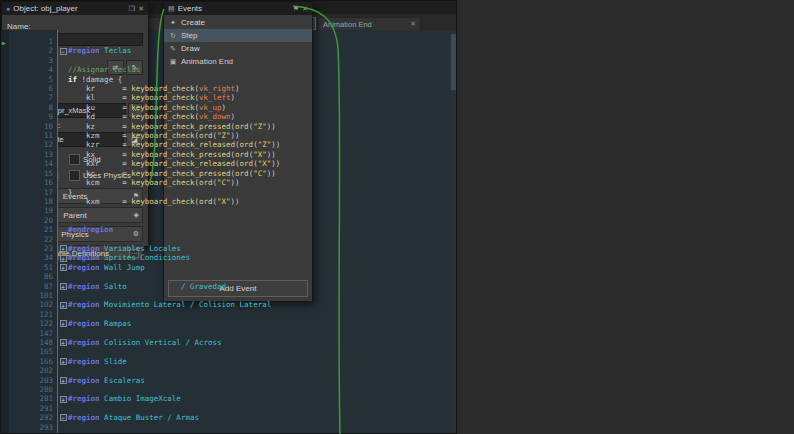  What do you see at coordinates (5, 232) in the screenshot?
I see `breakpoint-margin: ▶` at bounding box center [5, 232].